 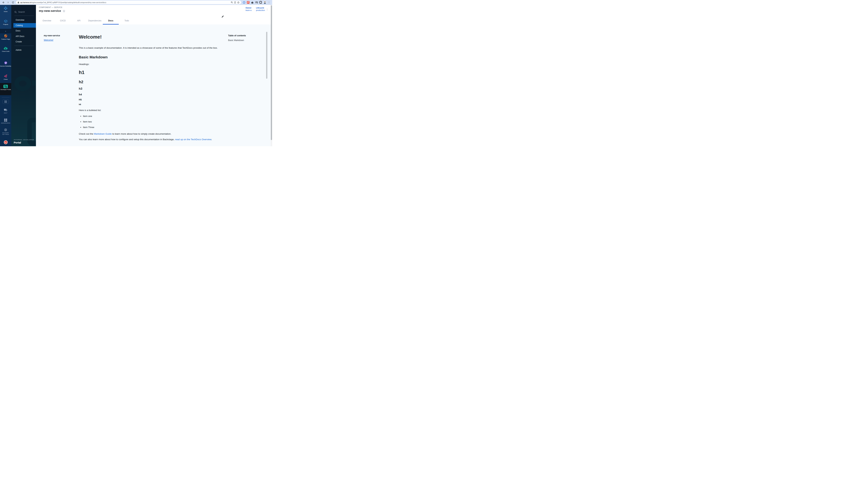 I want to click on techdocs-overview-link: read up on the TechDocs Overview, so click(x=193, y=140).